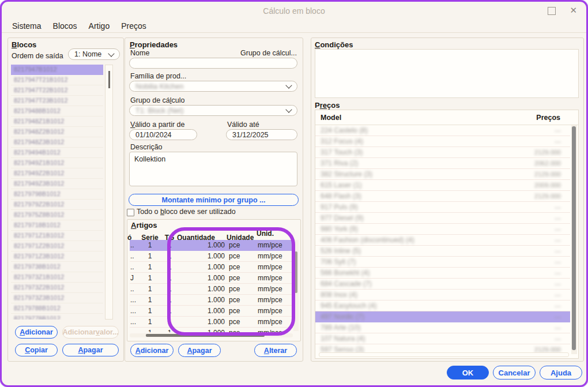 This screenshot has height=387, width=588. Describe the element at coordinates (443, 186) in the screenshot. I see `table-row: 615 Laser (1) 2009.000` at that location.